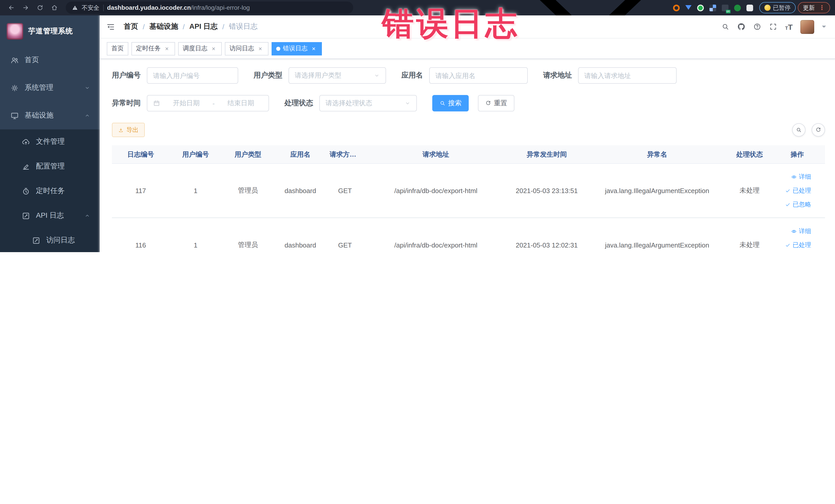  I want to click on breadcrumb-api-log: API 日志, so click(203, 26).